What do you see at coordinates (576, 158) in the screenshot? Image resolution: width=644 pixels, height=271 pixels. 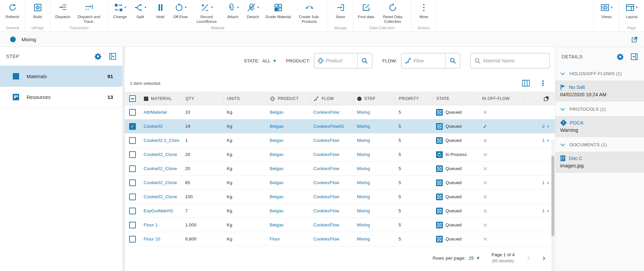 I see `document-link: Doc C` at bounding box center [576, 158].